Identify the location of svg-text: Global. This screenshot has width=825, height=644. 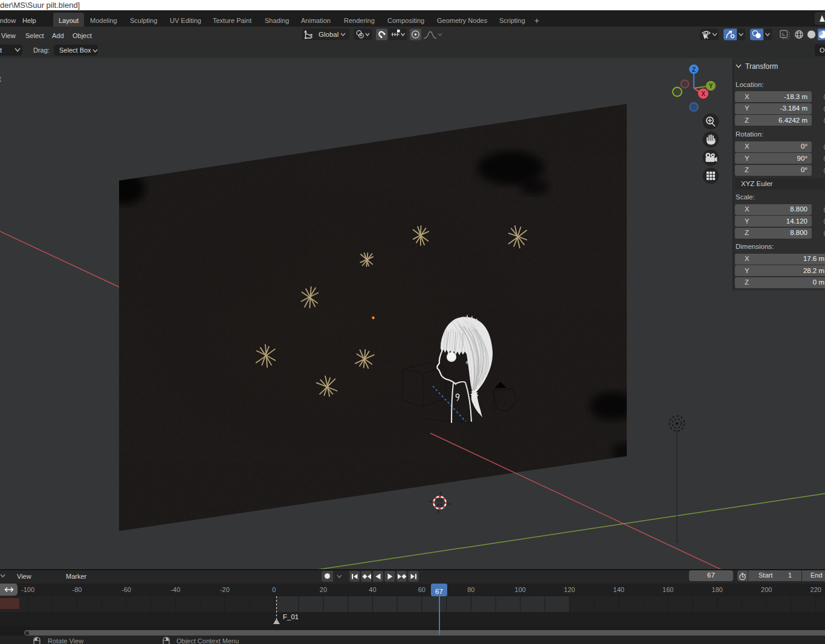
(329, 34).